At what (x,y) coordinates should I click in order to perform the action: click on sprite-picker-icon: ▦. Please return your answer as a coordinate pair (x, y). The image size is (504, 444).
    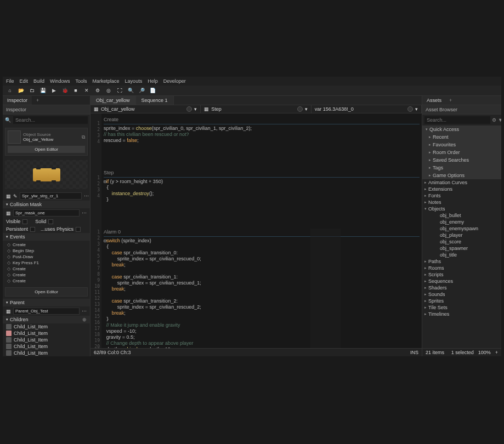
    Looking at the image, I should click on (9, 196).